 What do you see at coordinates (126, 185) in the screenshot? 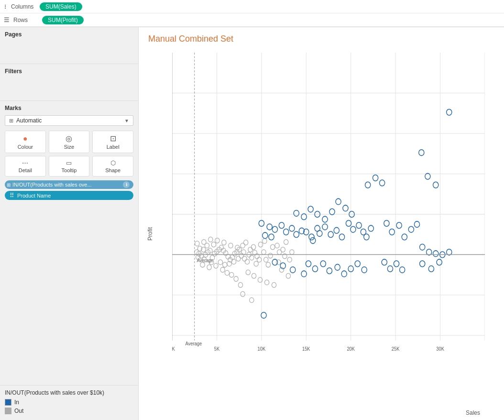
I see `inout-info-icon: ℹ` at bounding box center [126, 185].